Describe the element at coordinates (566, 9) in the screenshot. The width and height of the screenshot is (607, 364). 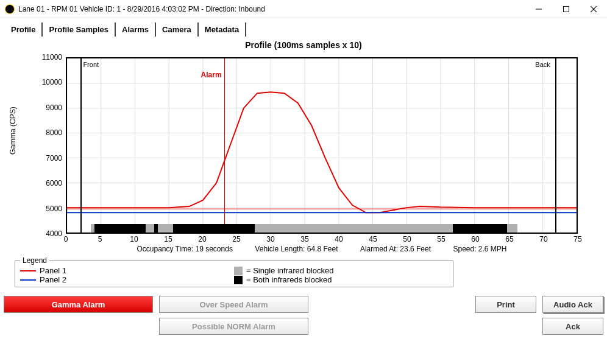
I see `maximize-button` at that location.